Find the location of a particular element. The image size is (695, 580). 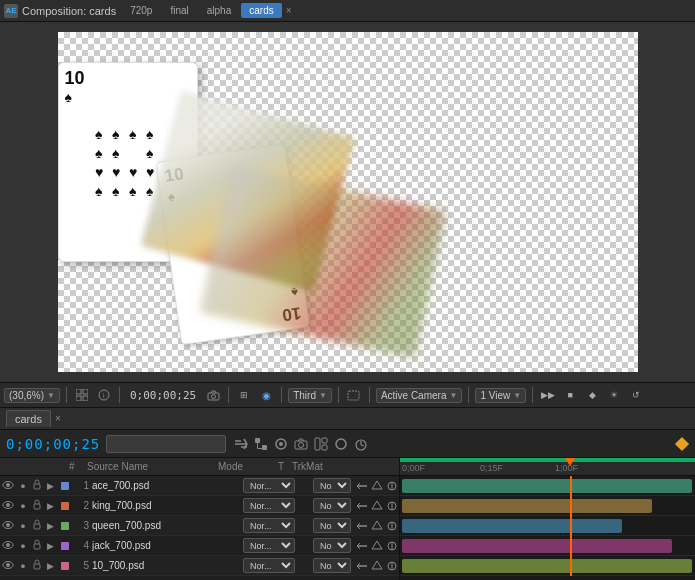

close-button: × is located at coordinates (289, 10).